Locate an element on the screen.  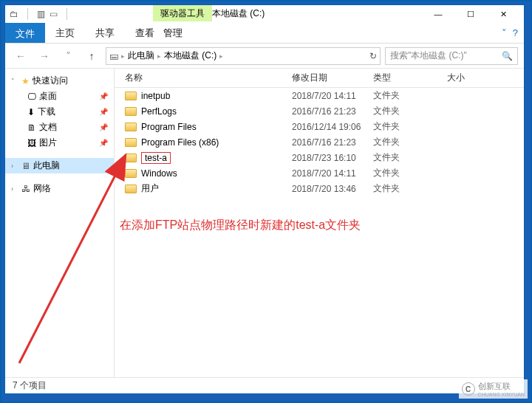
status-bar: 7 个项目 is located at coordinates (265, 385).